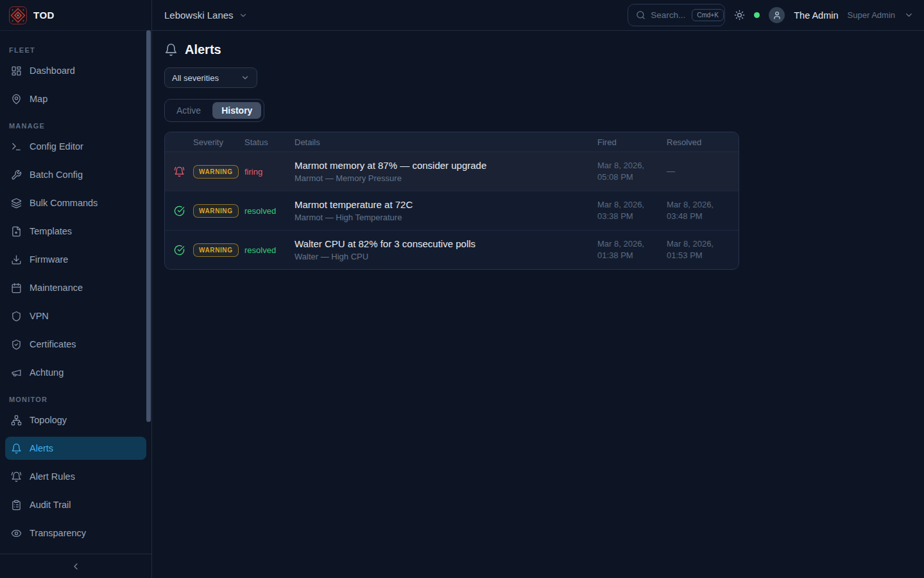  I want to click on sidebar-item-templates: Templates, so click(76, 231).